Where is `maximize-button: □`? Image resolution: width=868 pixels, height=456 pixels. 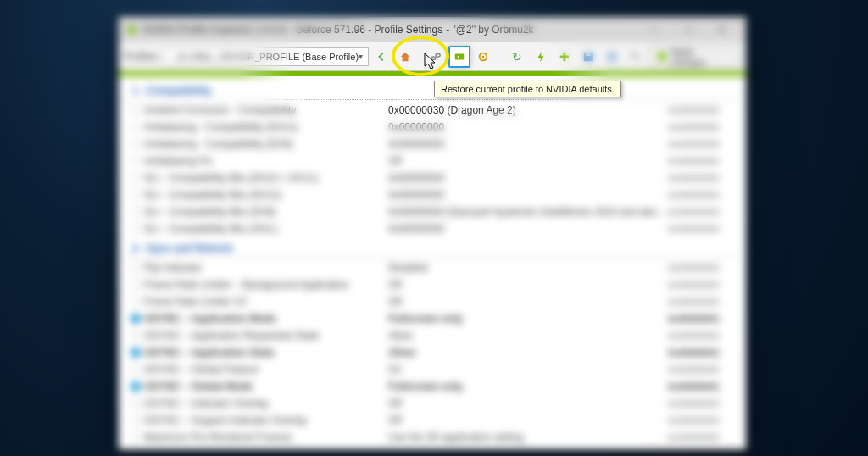
maximize-button: □ is located at coordinates (688, 30).